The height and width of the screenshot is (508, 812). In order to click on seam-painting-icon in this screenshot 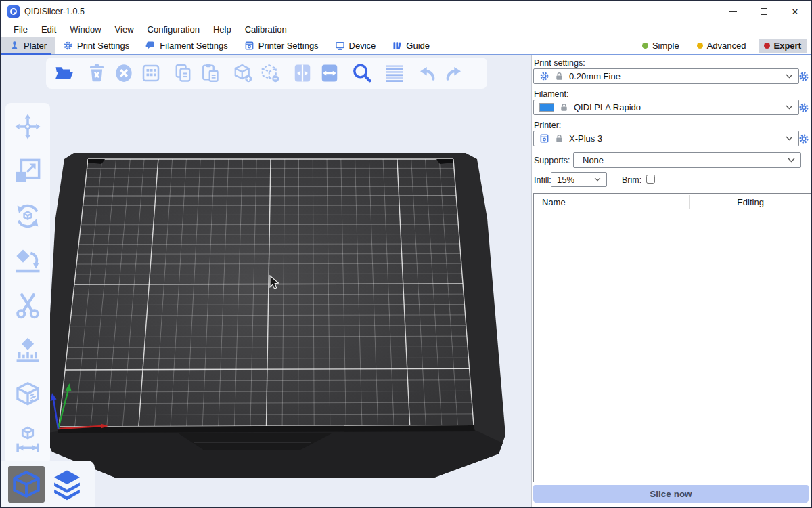, I will do `click(28, 395)`.